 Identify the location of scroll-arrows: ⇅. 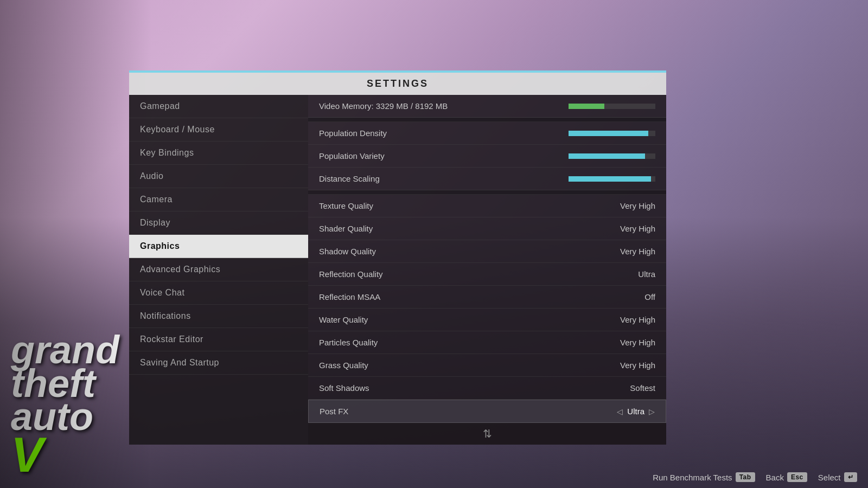
(487, 434).